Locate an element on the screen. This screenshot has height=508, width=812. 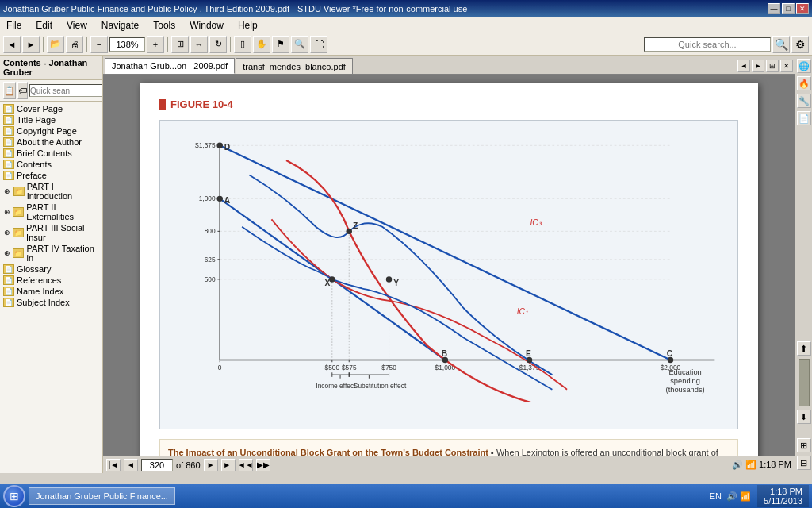
sidebar-item-label: Name Index is located at coordinates (40, 291).